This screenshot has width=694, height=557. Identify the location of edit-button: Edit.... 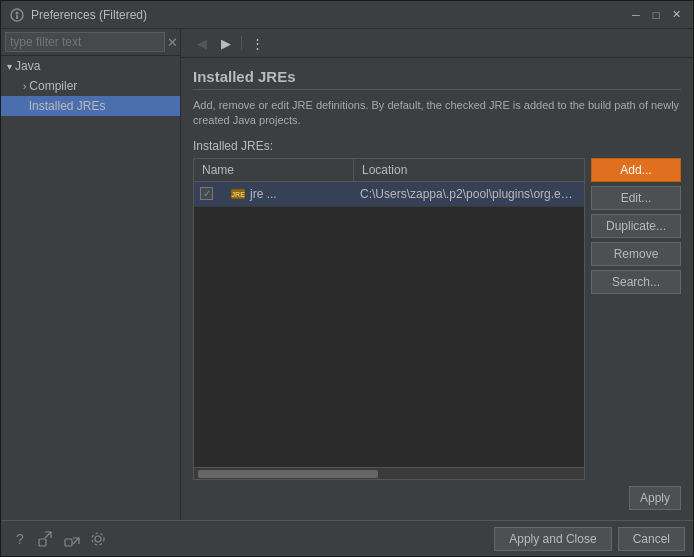
(636, 198).